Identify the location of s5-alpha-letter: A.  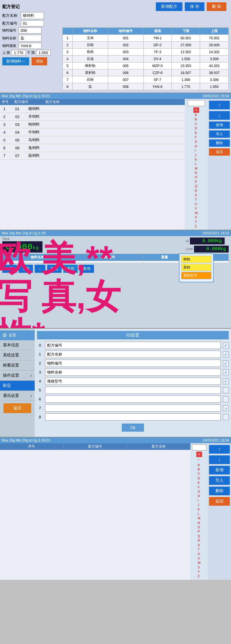
(199, 465).